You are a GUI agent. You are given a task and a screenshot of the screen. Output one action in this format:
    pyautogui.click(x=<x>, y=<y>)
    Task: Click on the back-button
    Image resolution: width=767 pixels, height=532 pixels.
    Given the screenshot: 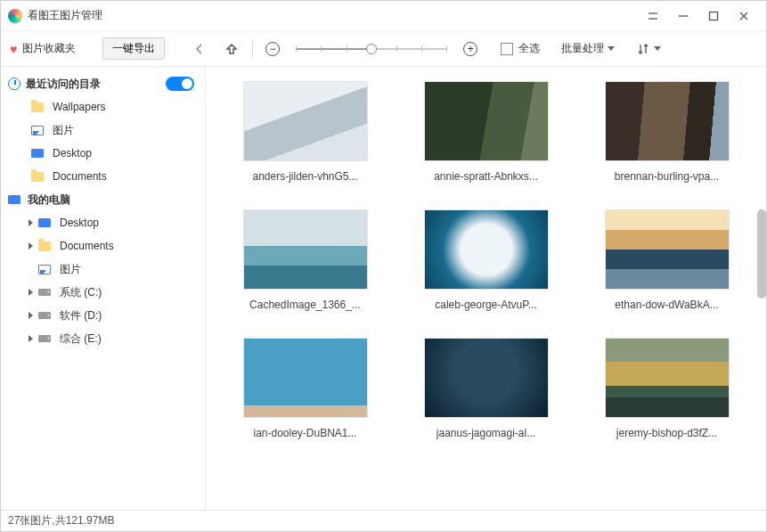 What is the action you would take?
    pyautogui.click(x=200, y=49)
    